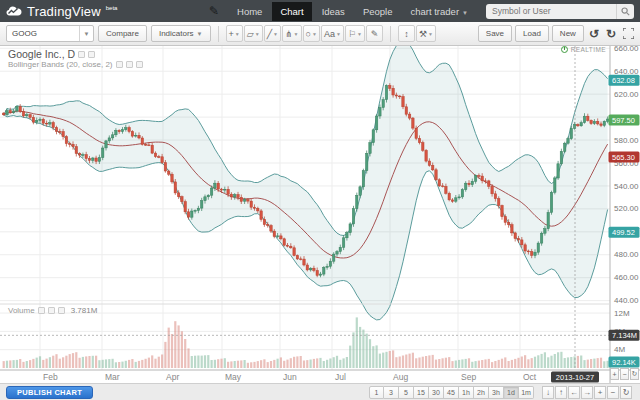 The height and width of the screenshot is (400, 640). Describe the element at coordinates (172, 377) in the screenshot. I see `svg-text: Apr` at that location.